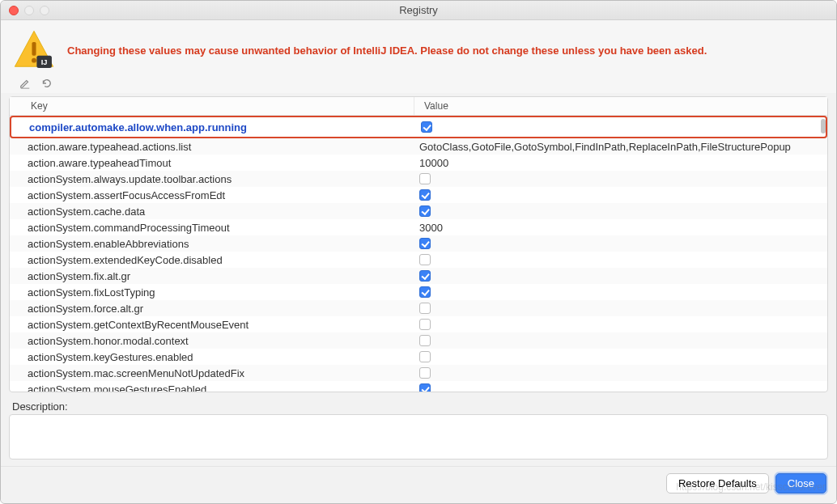 The width and height of the screenshot is (837, 504). What do you see at coordinates (387, 50) in the screenshot?
I see `warning-text: Changing these values may cause unwanted…` at bounding box center [387, 50].